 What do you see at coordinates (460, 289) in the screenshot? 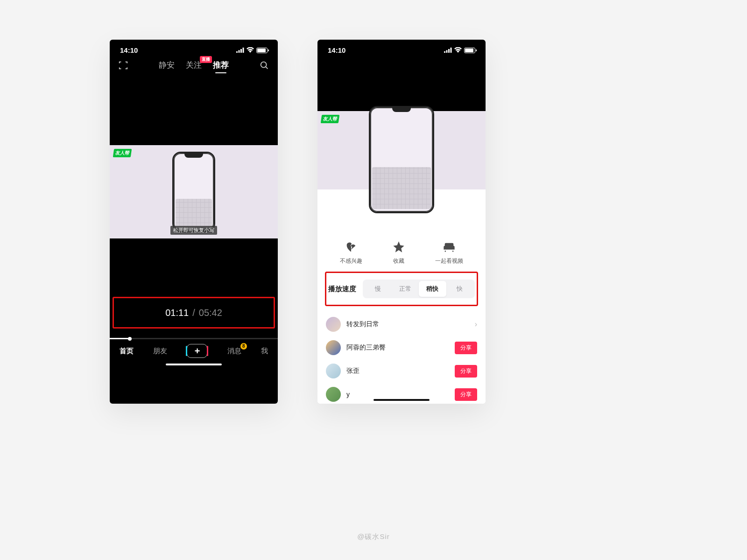
I see `speed-fast: 快` at bounding box center [460, 289].